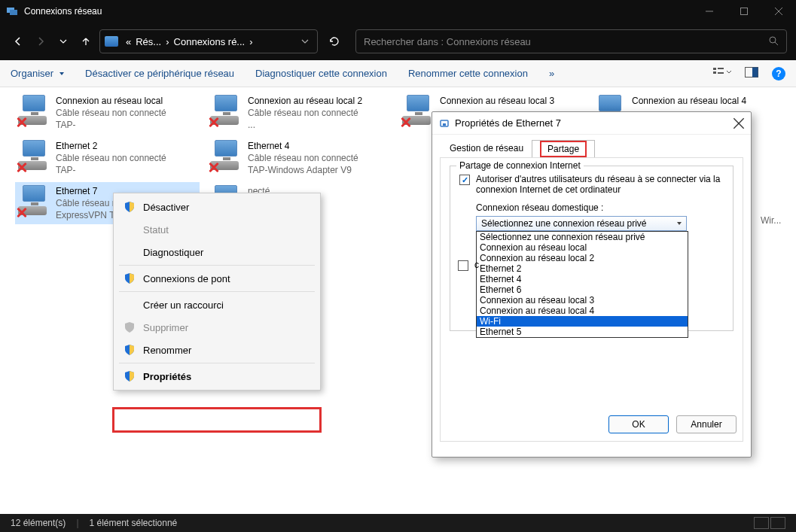 Image resolution: width=796 pixels, height=532 pixels. Describe the element at coordinates (468, 74) in the screenshot. I see `rename-button: Renommer cette connexion` at that location.